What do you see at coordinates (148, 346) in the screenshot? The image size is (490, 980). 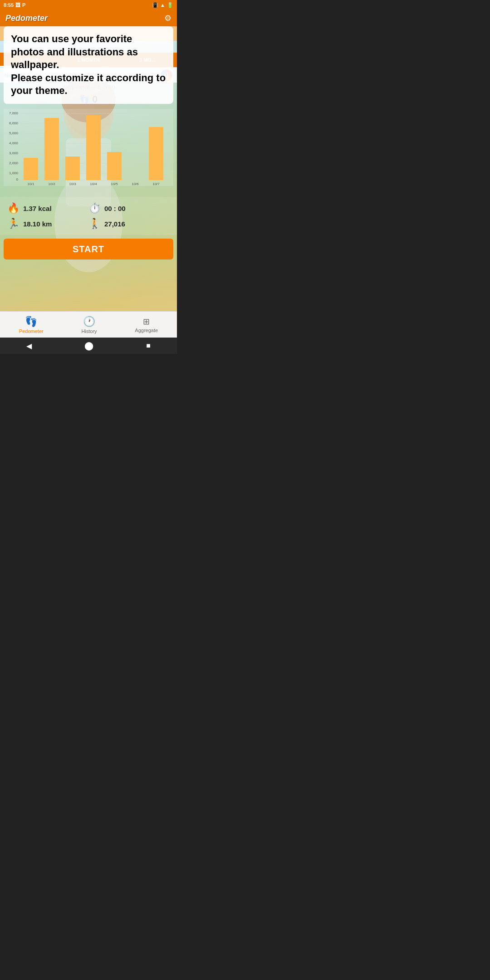 I see `recents-button: ■` at bounding box center [148, 346].